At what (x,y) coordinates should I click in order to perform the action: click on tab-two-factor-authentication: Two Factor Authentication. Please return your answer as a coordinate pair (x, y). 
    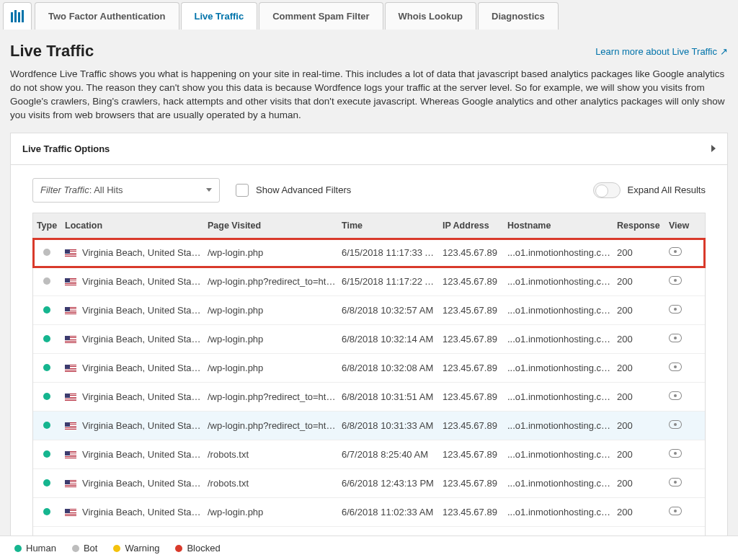
    Looking at the image, I should click on (107, 16).